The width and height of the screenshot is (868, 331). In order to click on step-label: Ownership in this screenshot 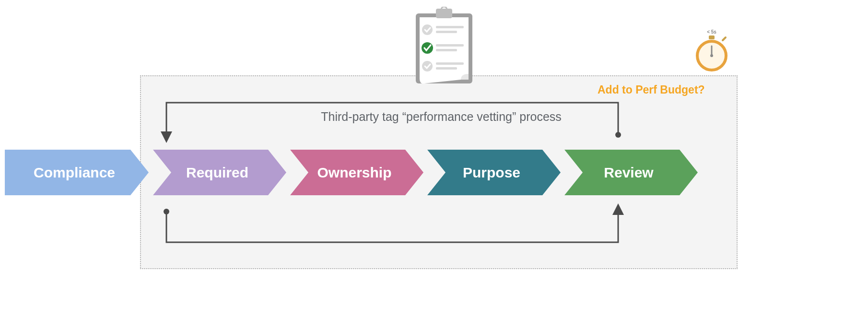, I will do `click(357, 173)`.